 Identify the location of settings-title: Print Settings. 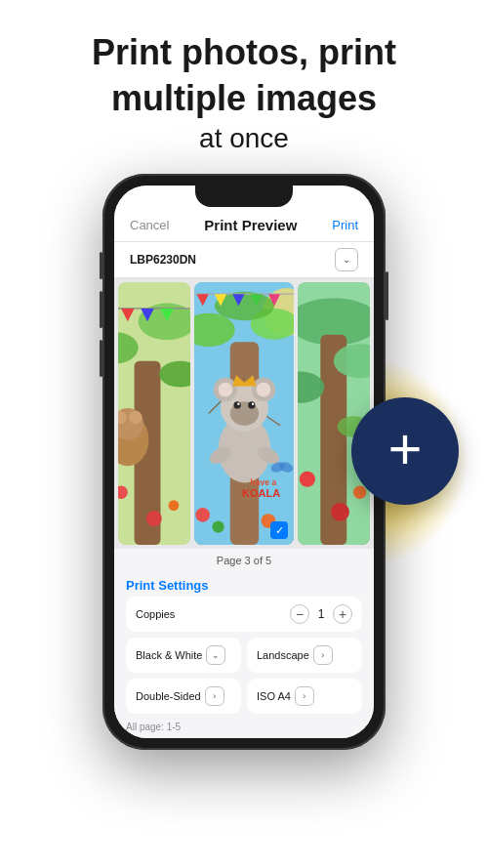
(244, 584).